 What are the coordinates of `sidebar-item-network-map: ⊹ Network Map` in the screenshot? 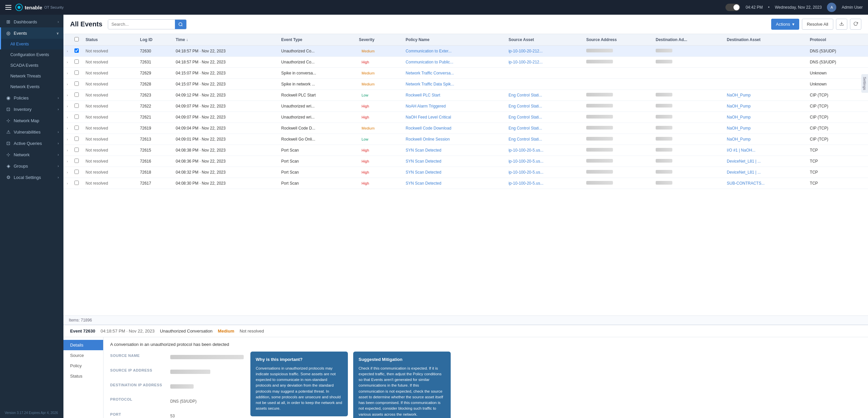 It's located at (32, 121).